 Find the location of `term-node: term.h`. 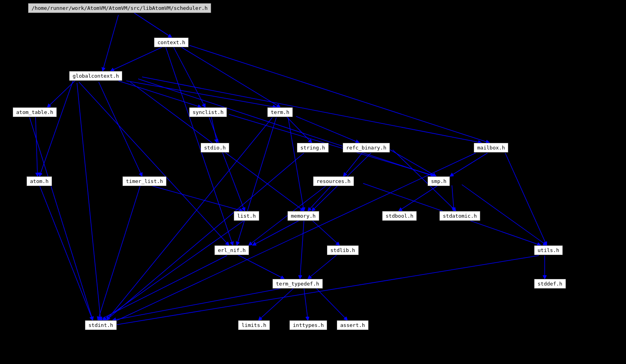

term-node: term.h is located at coordinates (280, 112).